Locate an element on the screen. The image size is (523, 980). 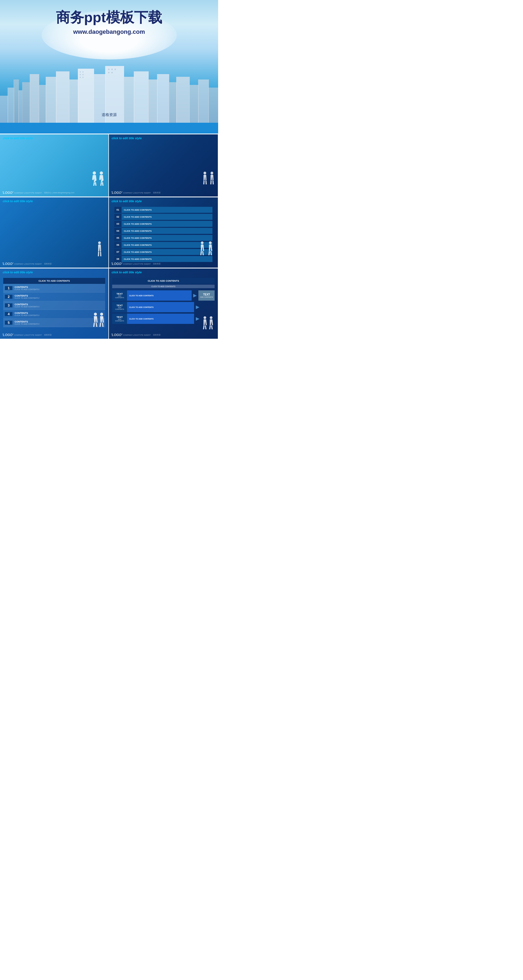
row-num-4: 4 is located at coordinates (9, 314).